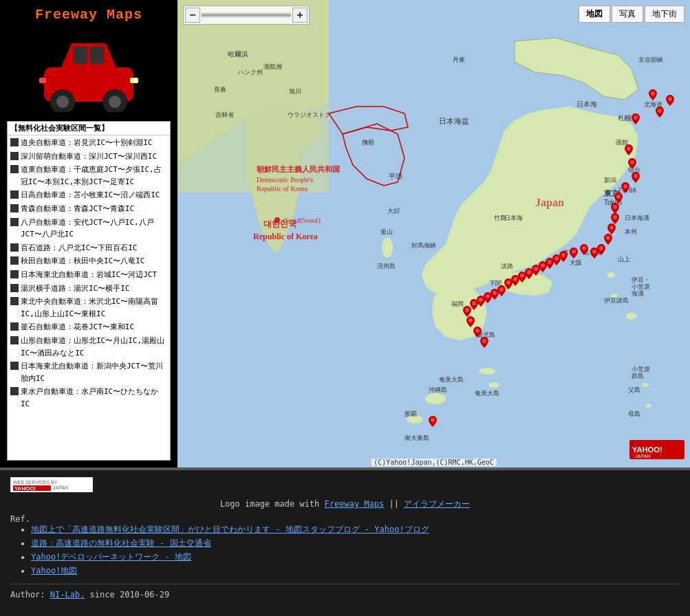  I want to click on ref-link: Yahoo!地図, so click(54, 571).